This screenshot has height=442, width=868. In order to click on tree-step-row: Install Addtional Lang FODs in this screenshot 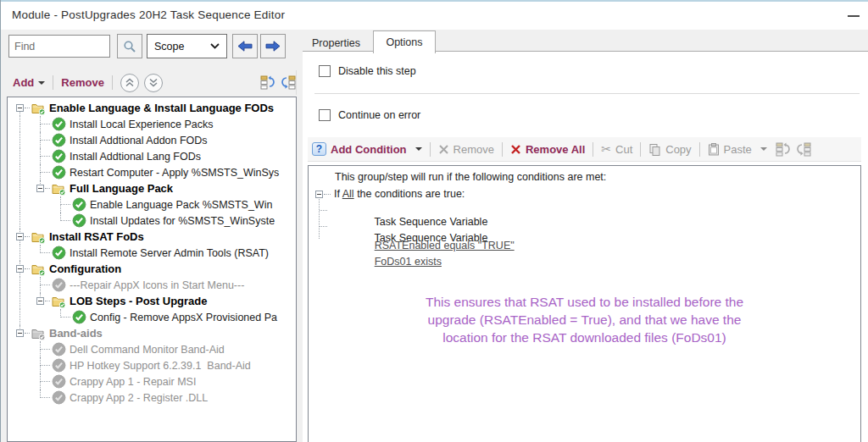, I will do `click(153, 156)`.